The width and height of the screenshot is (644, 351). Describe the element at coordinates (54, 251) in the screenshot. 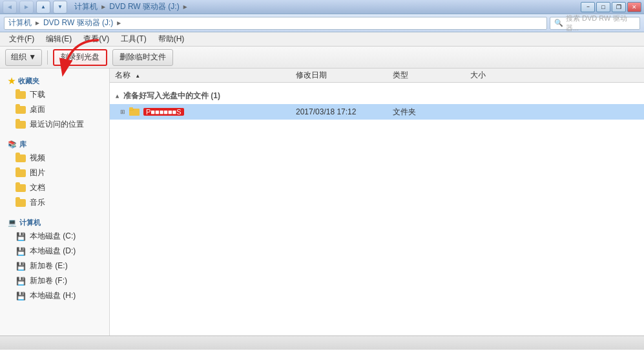

I see `sidebar-item-drive-d: 💾 本地磁盘 (D:)` at that location.